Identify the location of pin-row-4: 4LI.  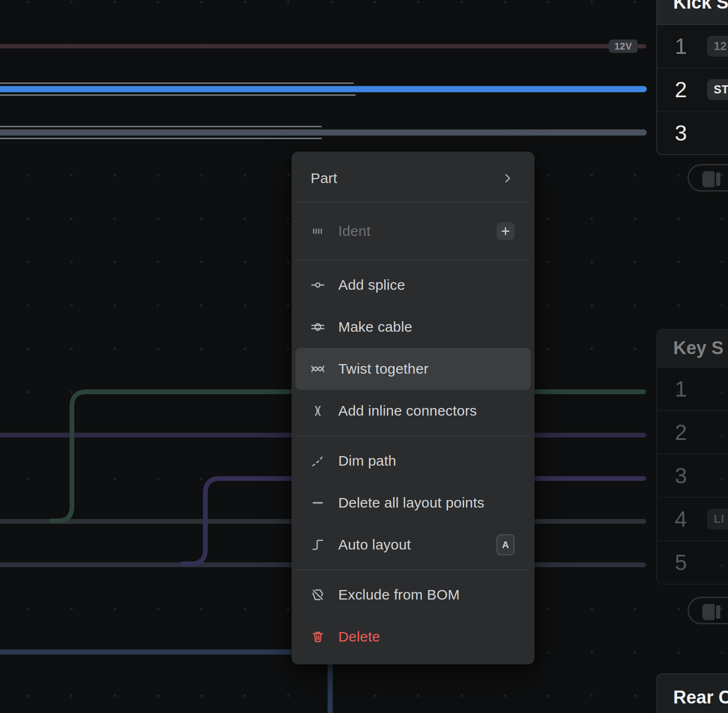
(693, 519).